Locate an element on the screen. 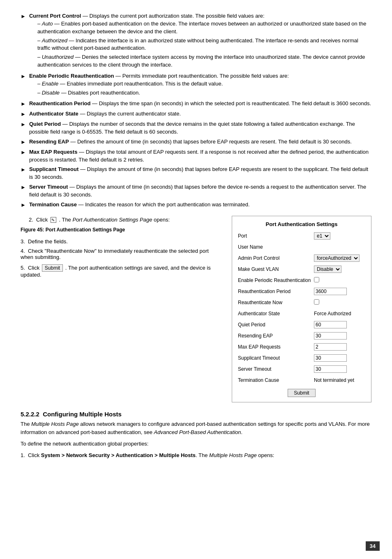 This screenshot has width=392, height=559. bullet-content: Enable Periodic Reauthentication — Permi… is located at coordinates (201, 85).